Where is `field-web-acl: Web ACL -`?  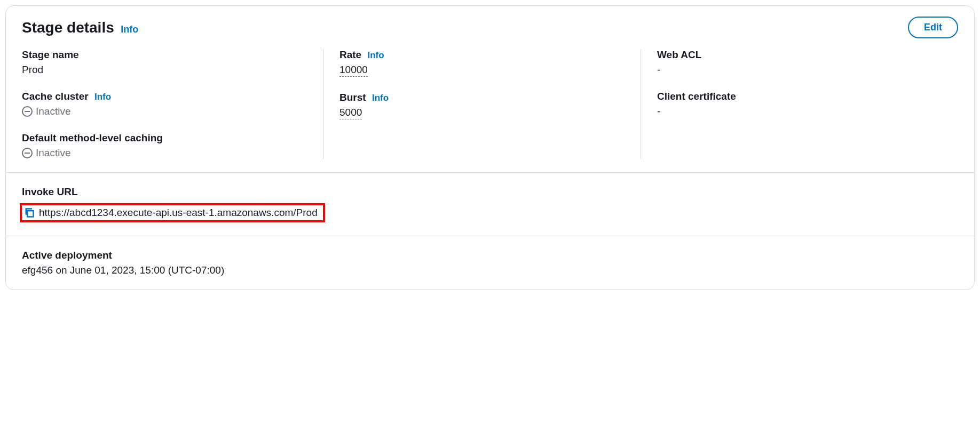
field-web-acl: Web ACL - is located at coordinates (800, 62).